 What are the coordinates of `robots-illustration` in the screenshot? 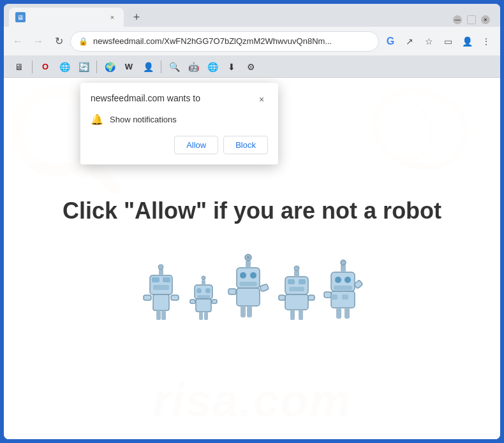 It's located at (252, 285).